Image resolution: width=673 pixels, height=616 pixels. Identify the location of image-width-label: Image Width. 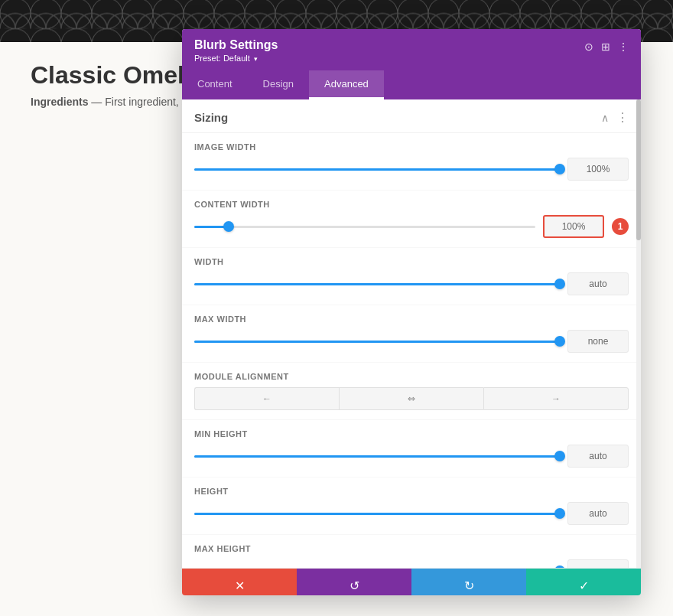
(411, 147).